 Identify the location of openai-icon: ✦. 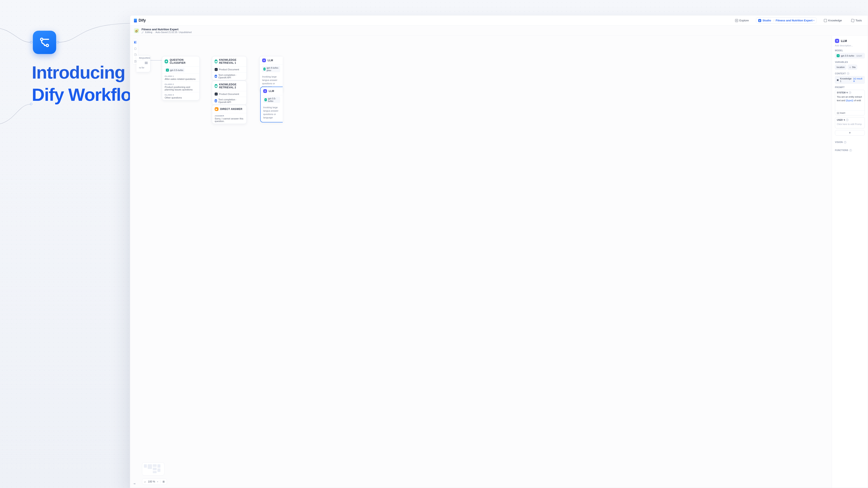
(167, 70).